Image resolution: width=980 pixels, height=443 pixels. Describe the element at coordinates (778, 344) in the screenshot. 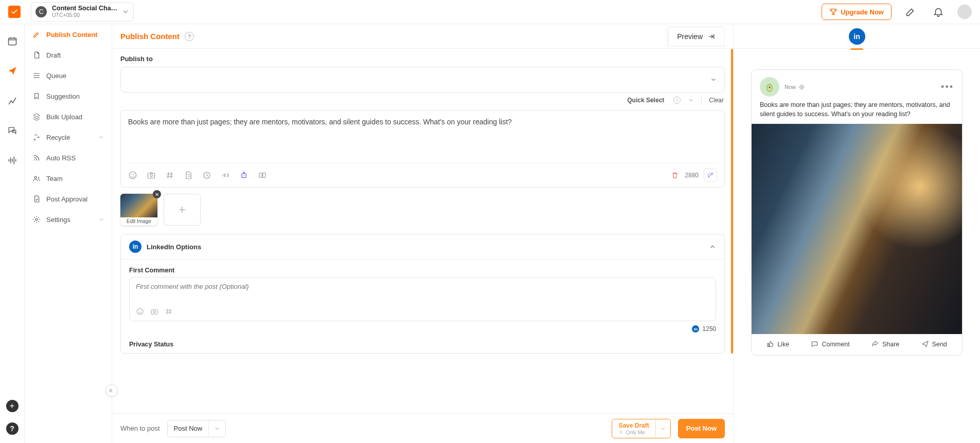

I see `like-action: Like` at that location.